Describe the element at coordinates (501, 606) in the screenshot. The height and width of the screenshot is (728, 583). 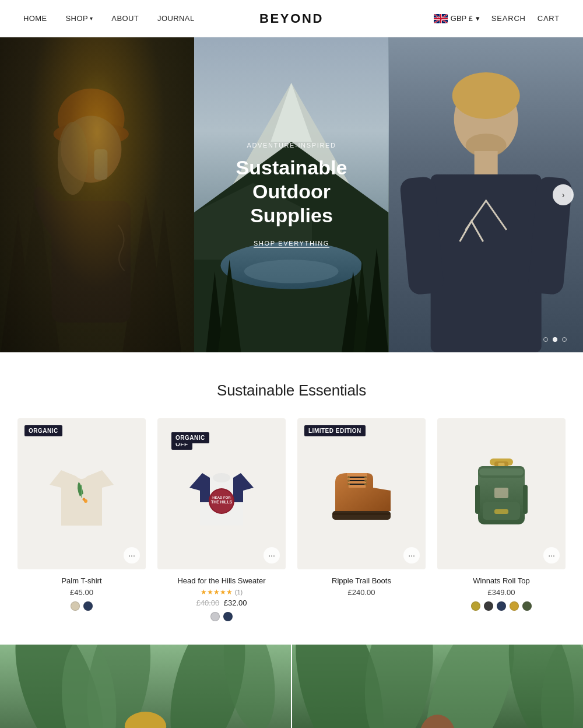
I see `swatch-dark-navy` at that location.